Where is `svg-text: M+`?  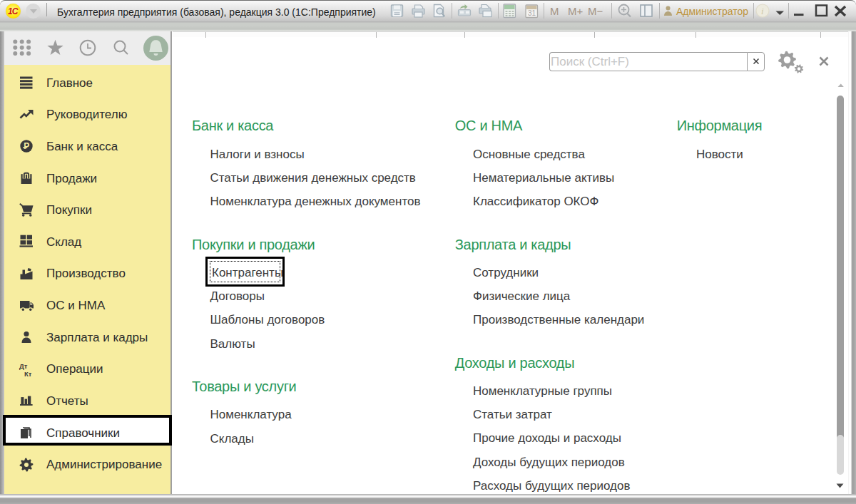
svg-text: M+ is located at coordinates (575, 11).